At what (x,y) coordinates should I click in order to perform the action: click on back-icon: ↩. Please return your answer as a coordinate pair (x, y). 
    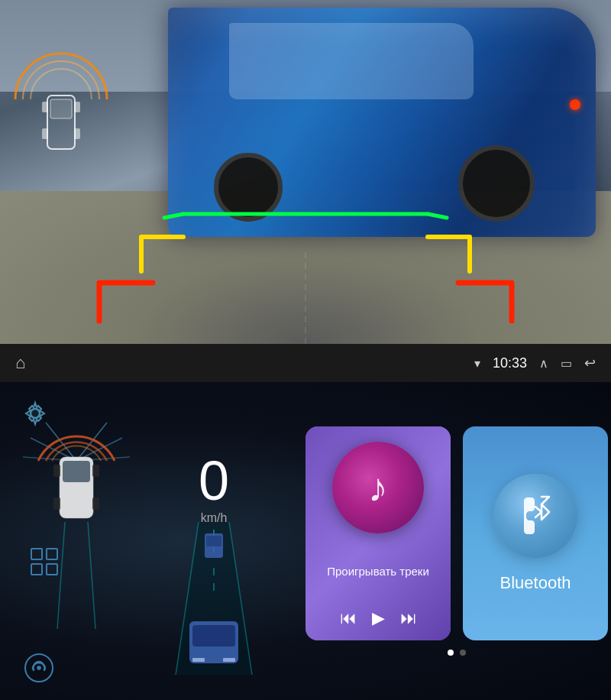
    Looking at the image, I should click on (590, 363).